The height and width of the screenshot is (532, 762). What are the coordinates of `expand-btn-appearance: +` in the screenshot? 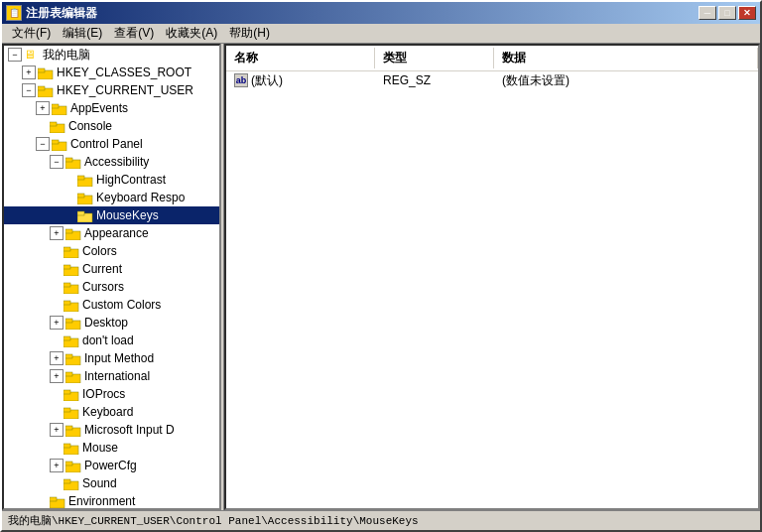 It's located at (57, 233).